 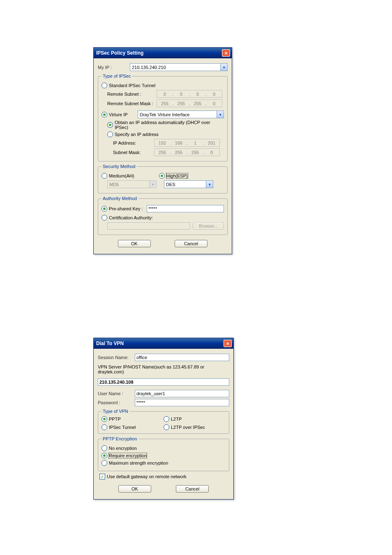 I want to click on virtual-ip-label: Virture IP, so click(x=118, y=115).